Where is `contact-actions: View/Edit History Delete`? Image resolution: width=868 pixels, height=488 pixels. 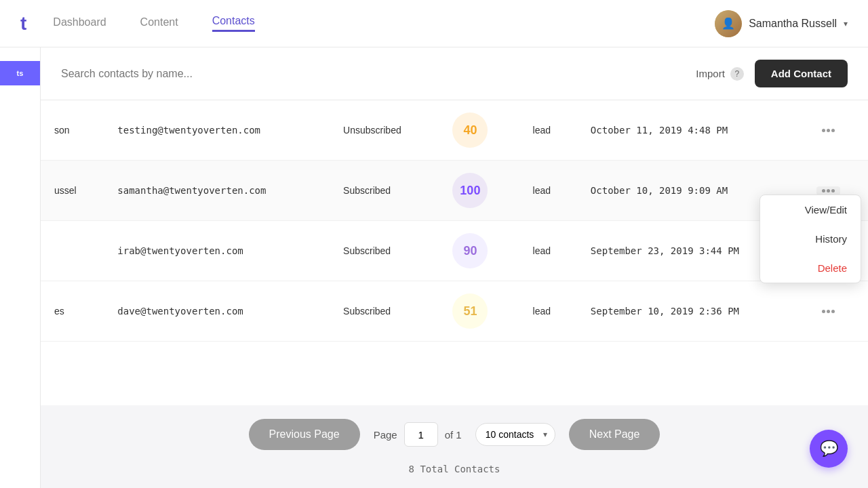 contact-actions: View/Edit History Delete is located at coordinates (835, 191).